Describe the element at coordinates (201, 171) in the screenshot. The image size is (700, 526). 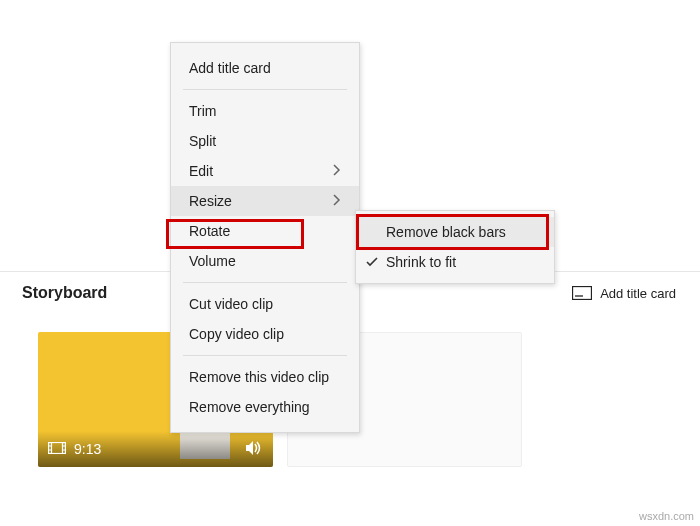
I see `menu-label: Edit` at that location.